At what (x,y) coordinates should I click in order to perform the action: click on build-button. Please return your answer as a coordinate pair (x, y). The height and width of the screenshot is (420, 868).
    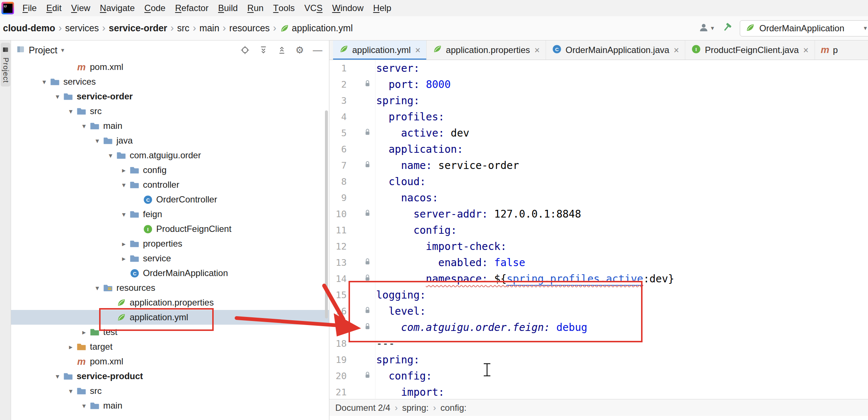
    Looking at the image, I should click on (727, 28).